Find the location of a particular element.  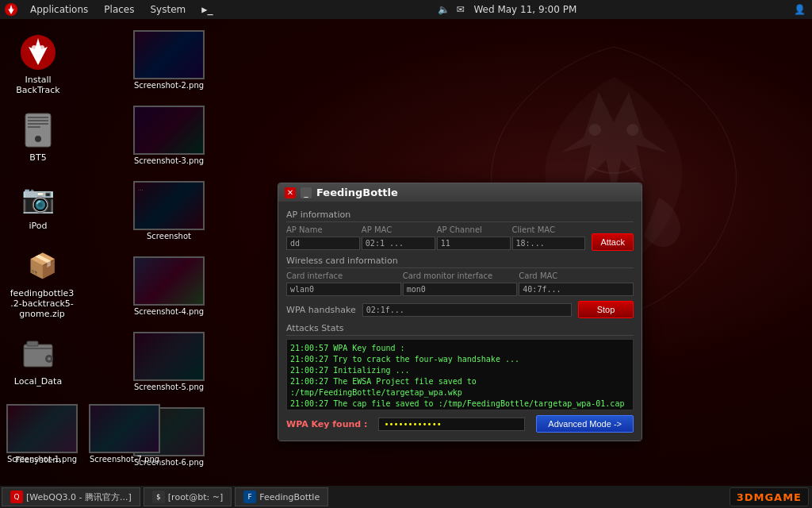

desktop-icon-local-data: Local_Data is located at coordinates (38, 360).